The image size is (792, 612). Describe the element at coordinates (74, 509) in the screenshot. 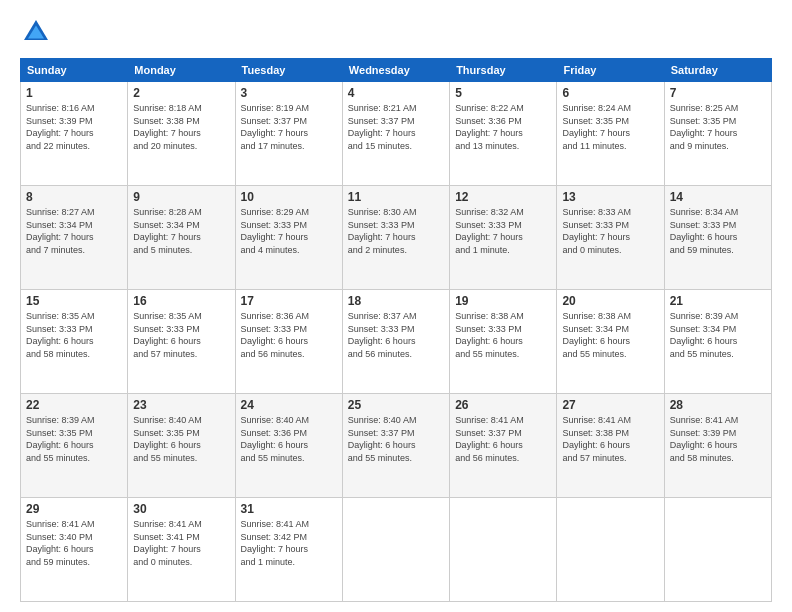

I see `day-number: 29` at that location.